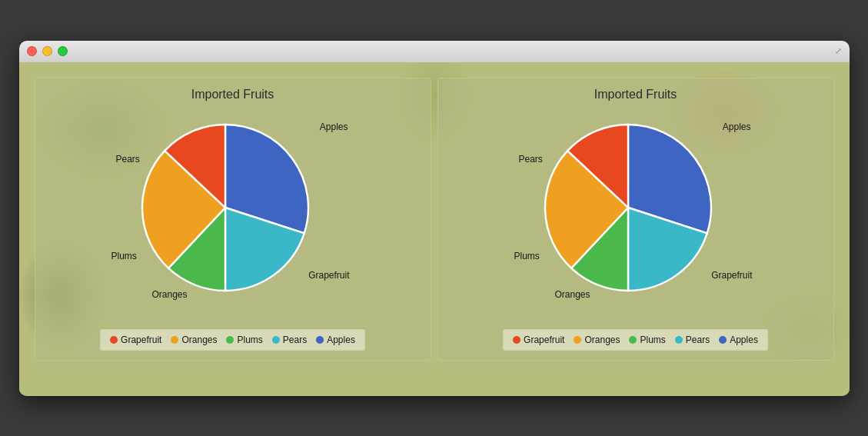  What do you see at coordinates (335, 340) in the screenshot?
I see `legend-item-apples-1: Apples` at bounding box center [335, 340].